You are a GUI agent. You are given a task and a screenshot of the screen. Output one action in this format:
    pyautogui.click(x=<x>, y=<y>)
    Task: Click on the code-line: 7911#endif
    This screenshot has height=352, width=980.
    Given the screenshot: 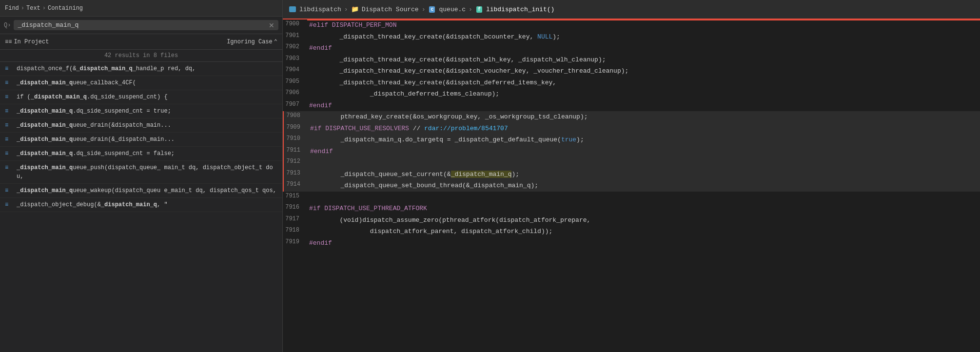 What is the action you would take?
    pyautogui.click(x=631, y=152)
    